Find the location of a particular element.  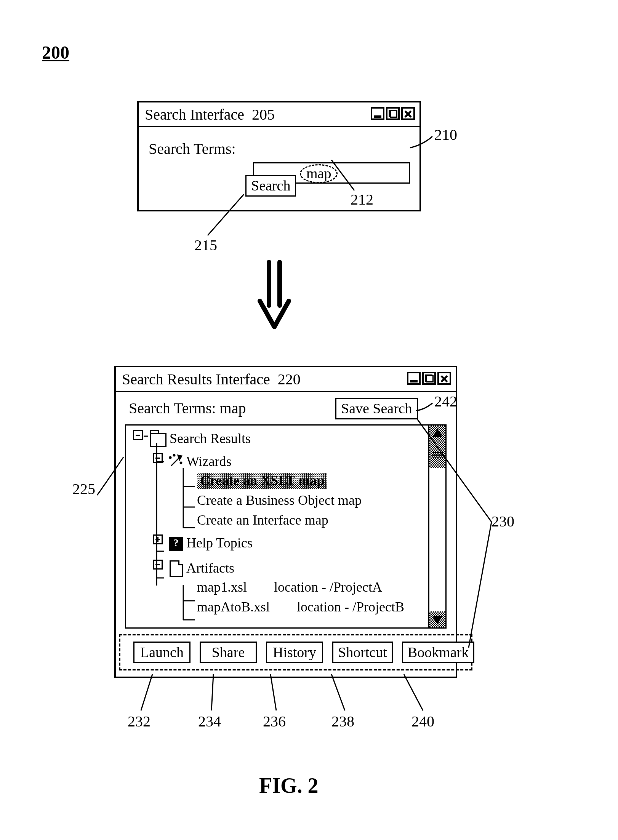

tree-group-wizards: Wizards is located at coordinates (280, 463).